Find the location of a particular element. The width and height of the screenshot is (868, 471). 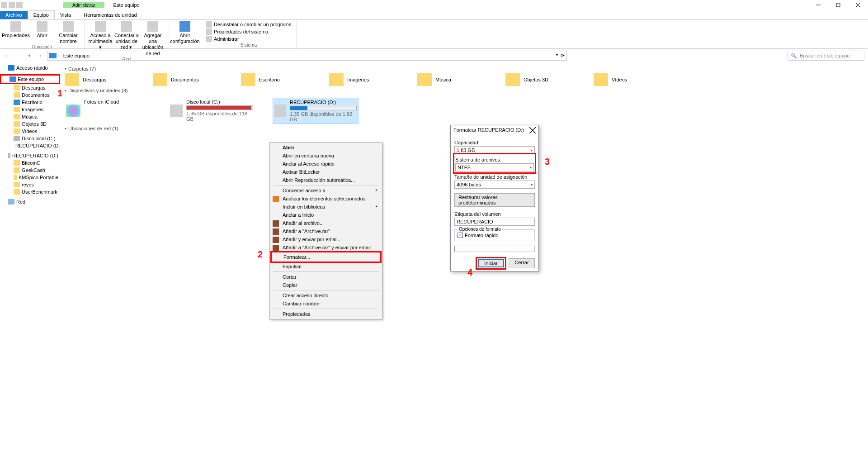

volume-label-input is located at coordinates (495, 222).